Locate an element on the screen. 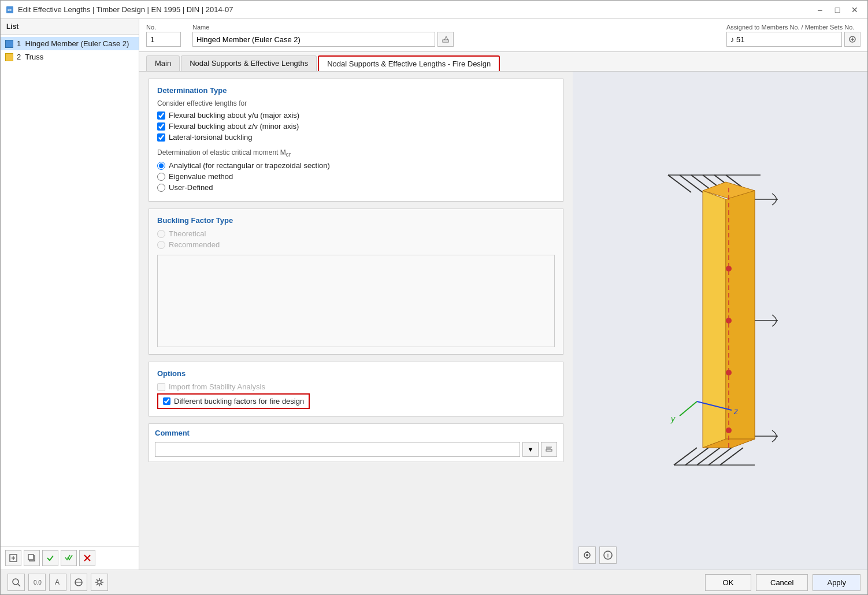 The image size is (868, 595). options-section: Options Import from Stability Analysis D… is located at coordinates (356, 389).